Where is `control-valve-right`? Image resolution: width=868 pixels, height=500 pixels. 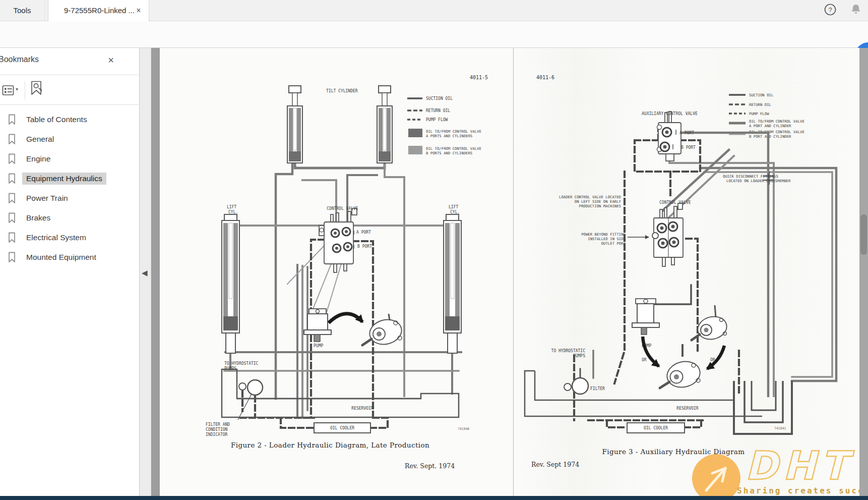 control-valve-right is located at coordinates (667, 235).